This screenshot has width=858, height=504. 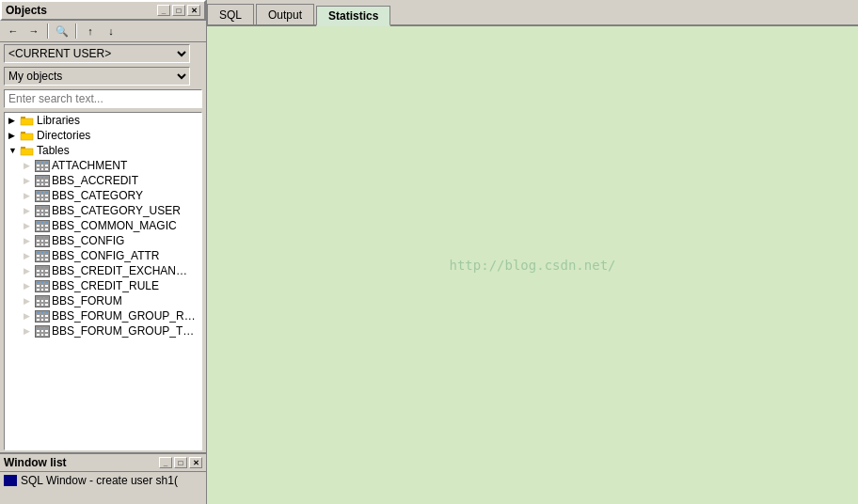 I want to click on up-btn: ↑, so click(x=90, y=31).